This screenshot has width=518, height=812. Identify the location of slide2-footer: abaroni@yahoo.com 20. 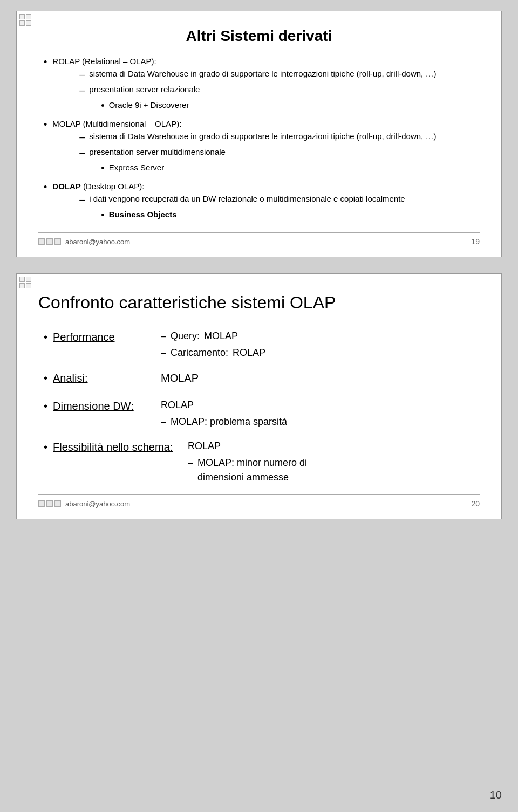
(259, 501).